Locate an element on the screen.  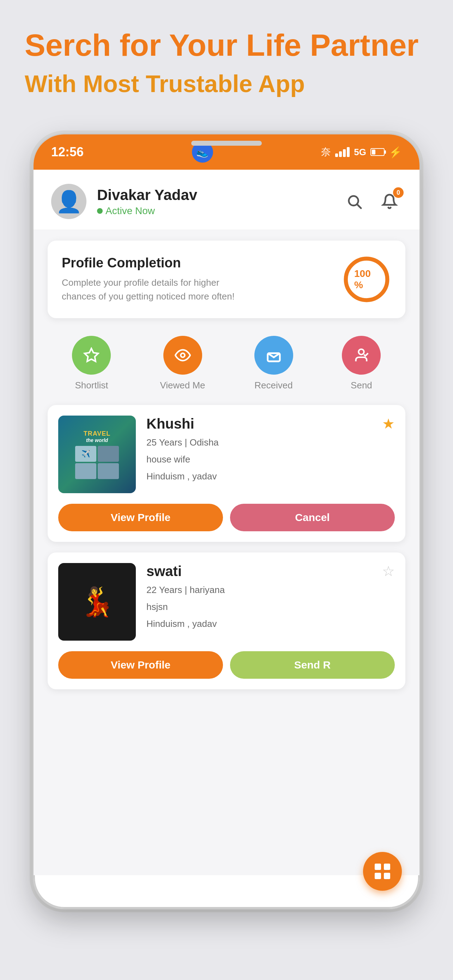
charge-icon: ⚡ is located at coordinates (396, 152).